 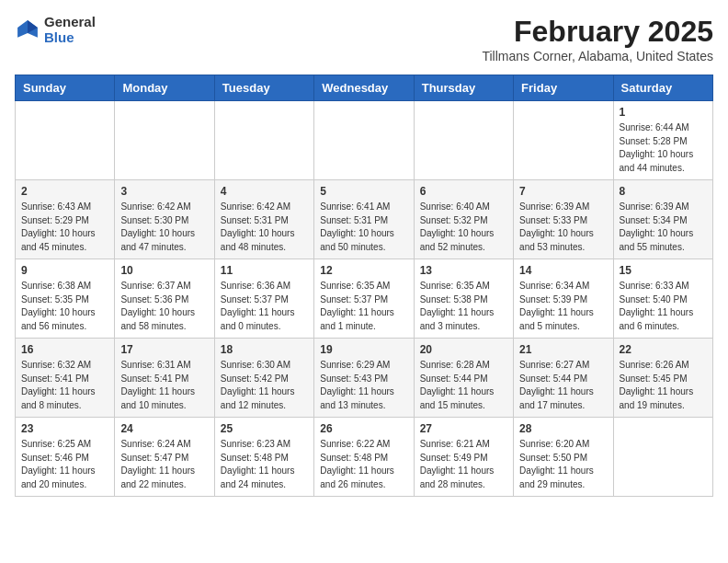 I want to click on day-number: 16, so click(x=64, y=350).